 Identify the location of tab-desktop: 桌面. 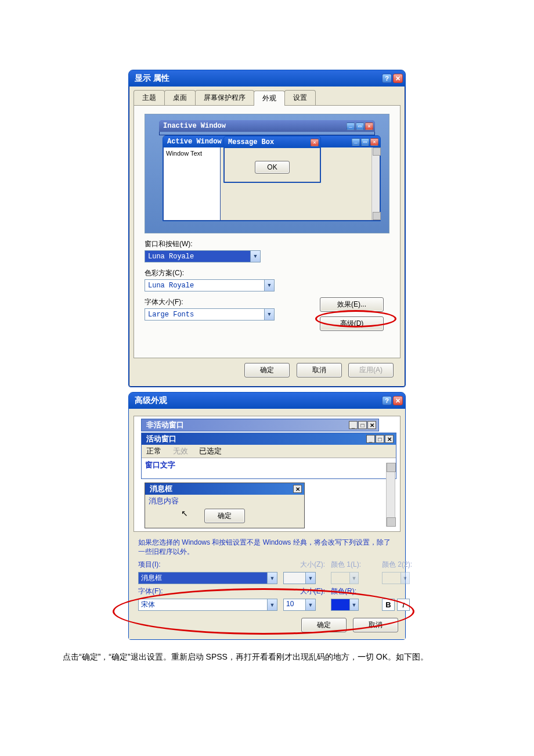
(180, 98).